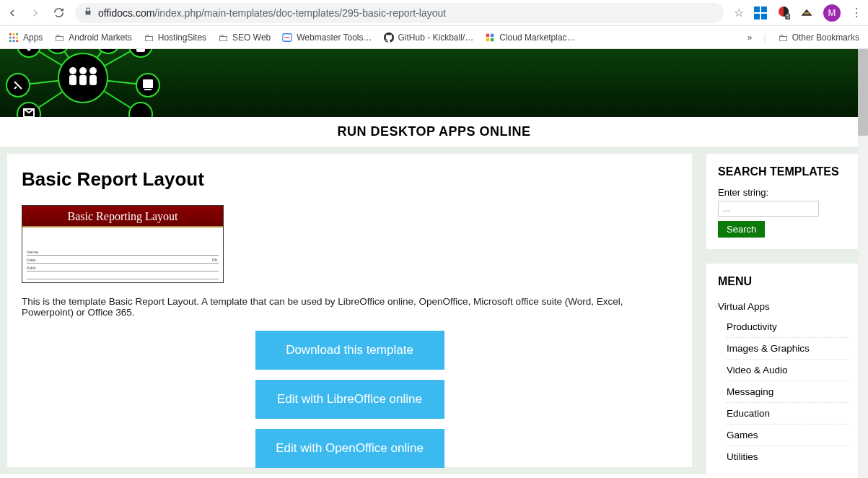 This screenshot has width=868, height=478. I want to click on profile-avatar: M, so click(832, 13).